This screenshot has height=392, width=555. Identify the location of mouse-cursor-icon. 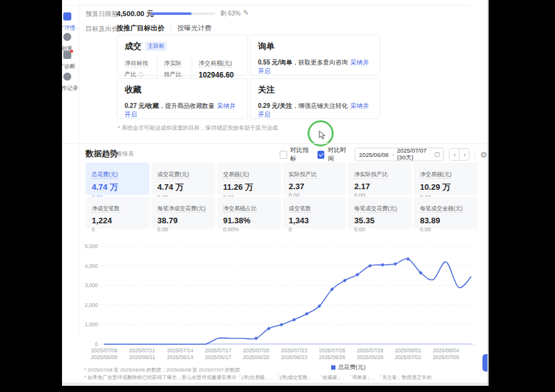
(322, 135).